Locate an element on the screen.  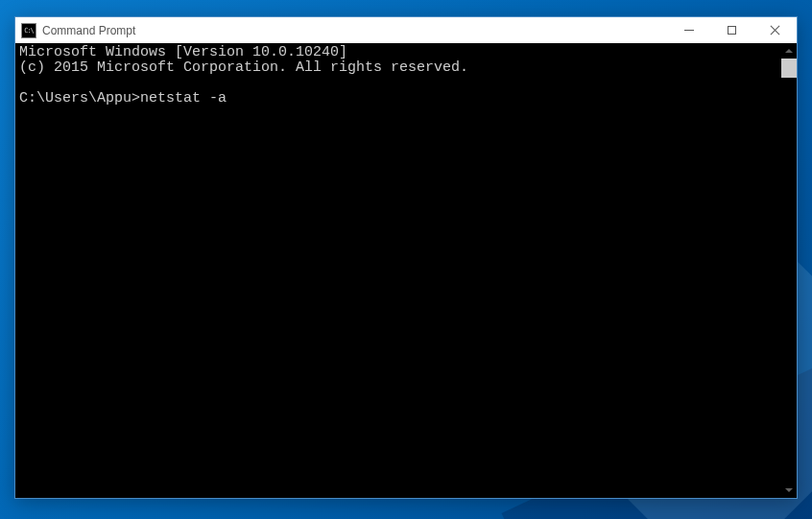
minimize-button is located at coordinates (689, 31).